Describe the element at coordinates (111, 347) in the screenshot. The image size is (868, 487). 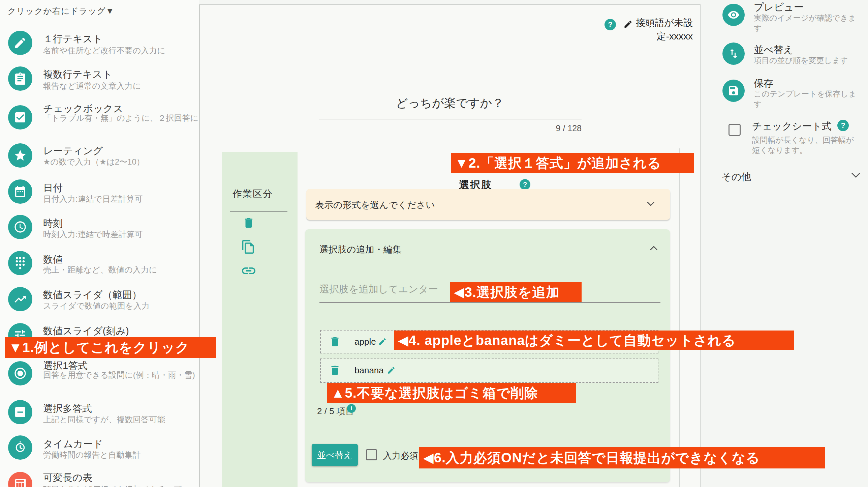
I see `annotation-step1: ▼1.例としてこれをクリック` at that location.